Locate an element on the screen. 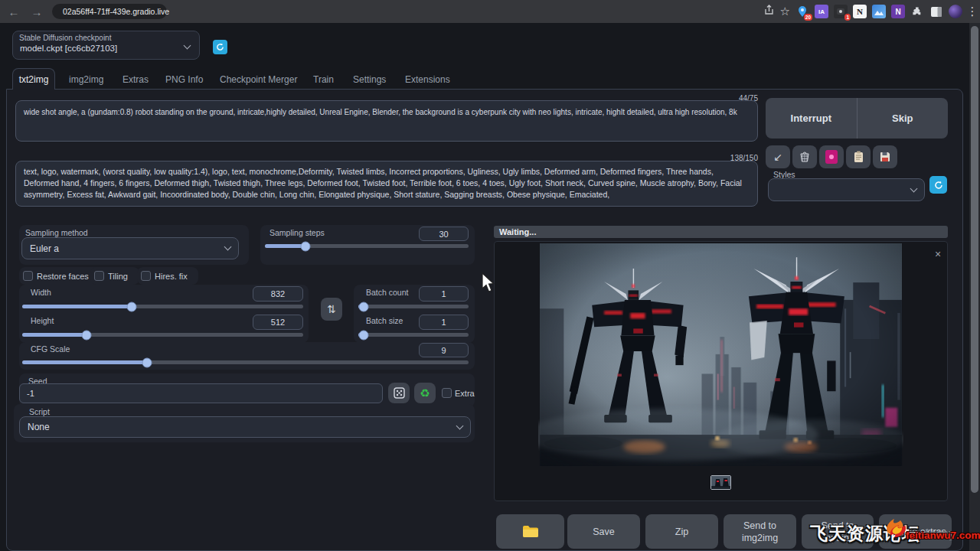  zip-button: Zip is located at coordinates (681, 531).